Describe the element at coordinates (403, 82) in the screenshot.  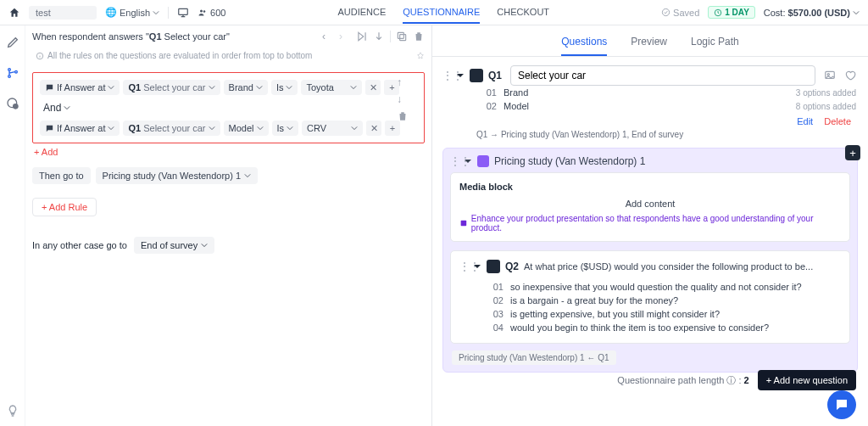
I see `move-up-icon: ↑` at that location.